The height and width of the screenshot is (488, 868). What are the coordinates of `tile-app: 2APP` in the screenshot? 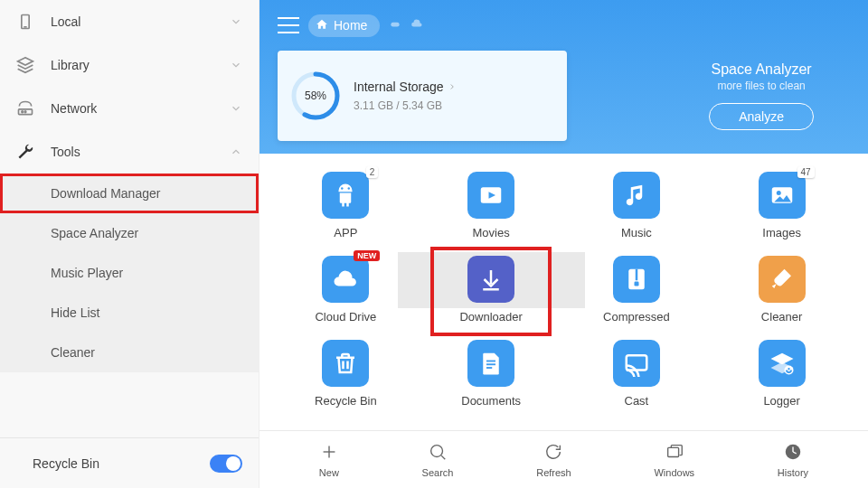 It's located at (345, 206).